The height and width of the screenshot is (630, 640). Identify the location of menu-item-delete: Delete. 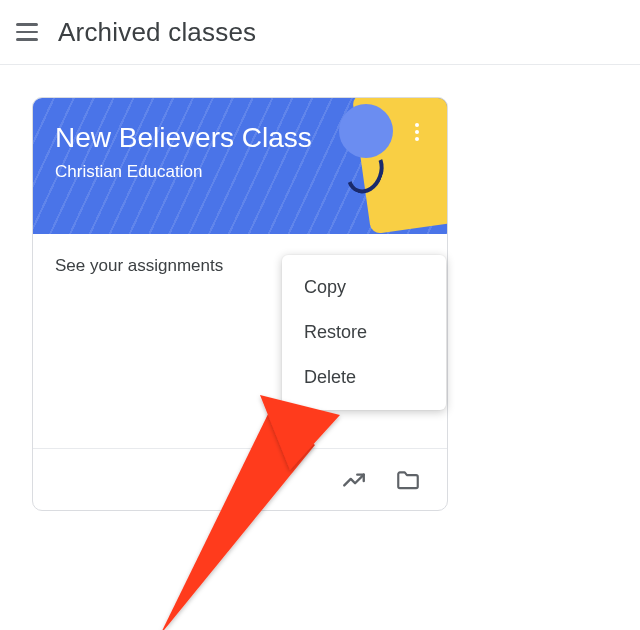
(364, 378).